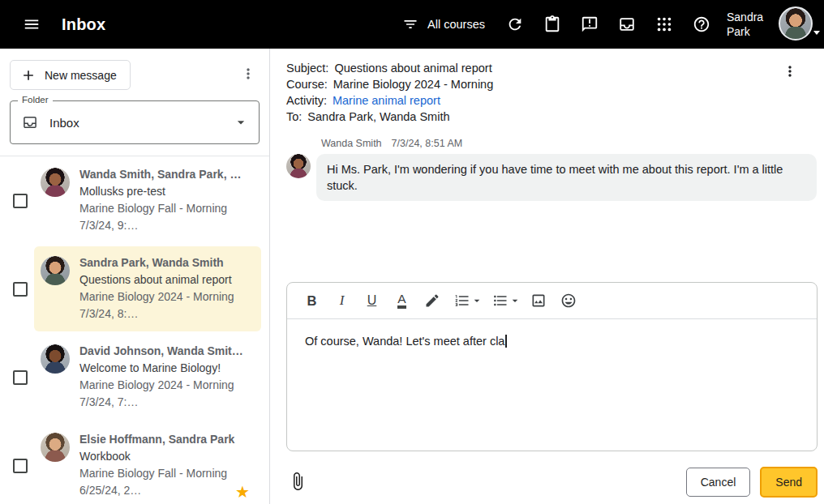 The height and width of the screenshot is (504, 824). What do you see at coordinates (551, 482) in the screenshot?
I see `compose-footer: Cancel Send` at bounding box center [551, 482].